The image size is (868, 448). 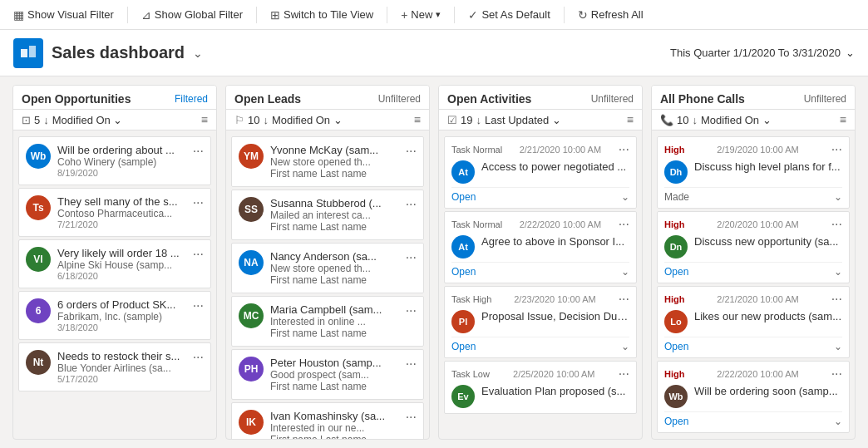 I want to click on list-item: Task Normal2/21/2020 10:00 AM···AtAccess…, so click(x=540, y=173).